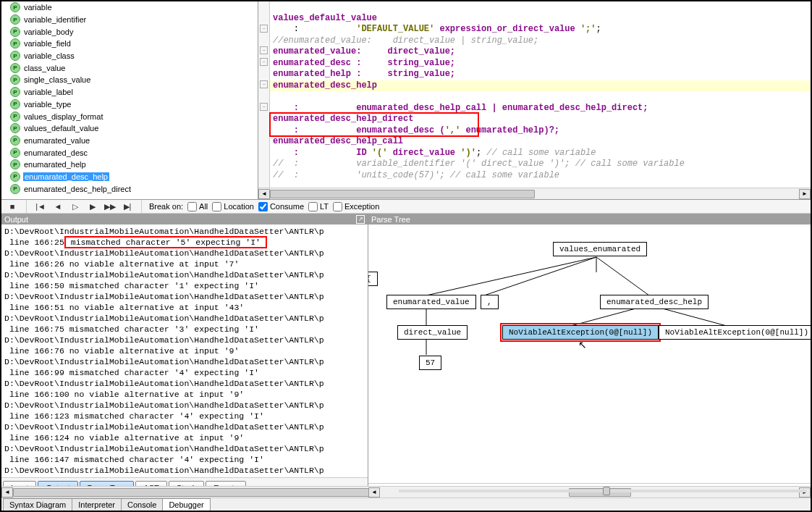 The image size is (812, 512). I want to click on node-enumarated-desc-help: enumarated_desc_help, so click(654, 302).